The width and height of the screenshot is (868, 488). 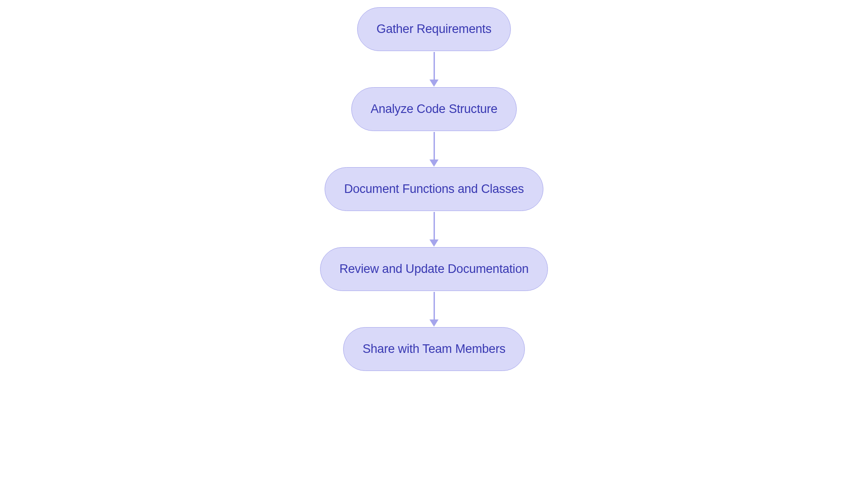 I want to click on node-label: Gather Requirements, so click(x=434, y=29).